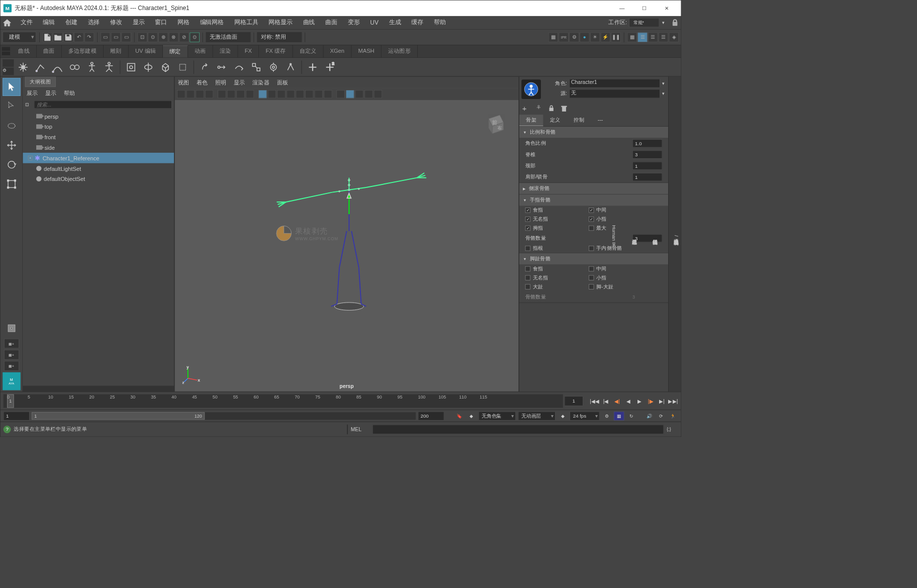  Describe the element at coordinates (644, 23) in the screenshot. I see `workspace-dropdown: 常规*` at that location.